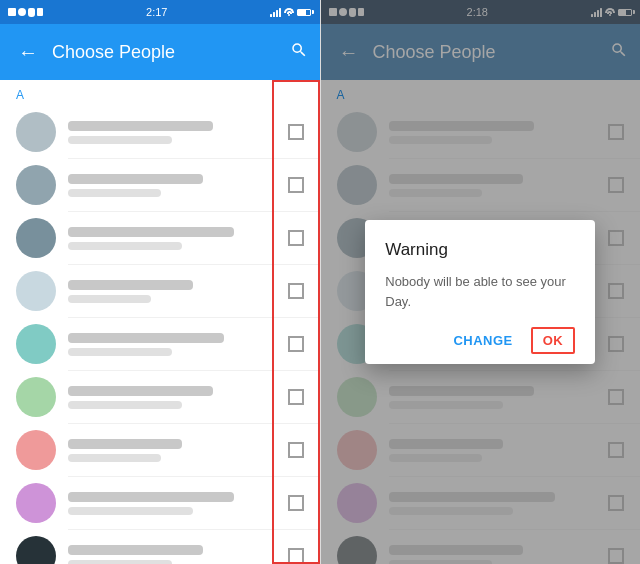 Image resolution: width=640 pixels, height=564 pixels. What do you see at coordinates (480, 292) in the screenshot?
I see `warning-dialog: Warning Nobody will be able to see your …` at bounding box center [480, 292].